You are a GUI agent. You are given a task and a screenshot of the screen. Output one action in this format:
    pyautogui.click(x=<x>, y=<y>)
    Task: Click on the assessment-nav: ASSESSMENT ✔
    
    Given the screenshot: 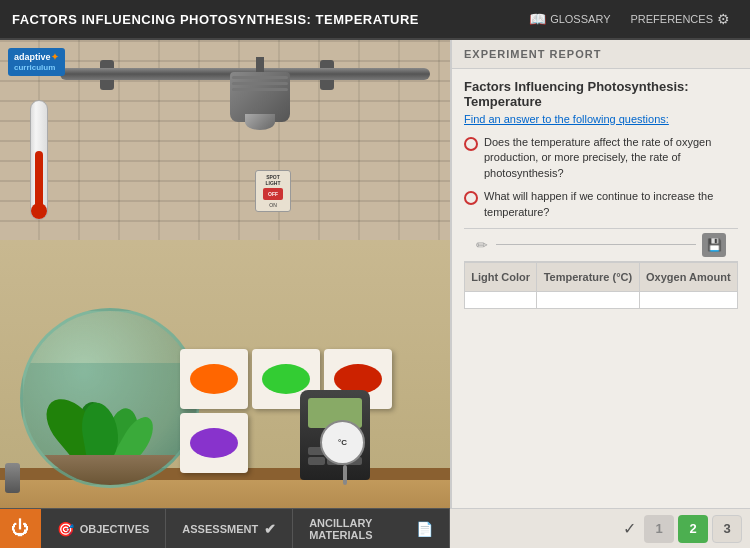 What is the action you would take?
    pyautogui.click(x=230, y=528)
    